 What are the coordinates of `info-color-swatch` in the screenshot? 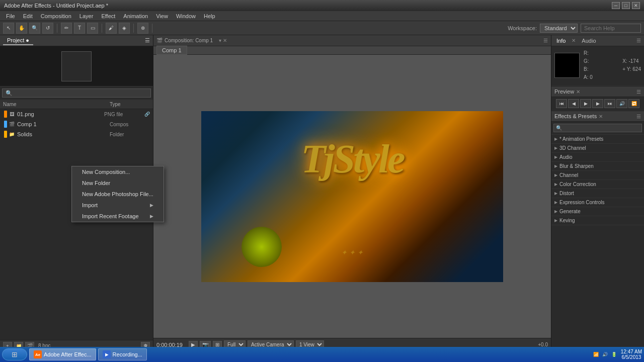 It's located at (567, 65).